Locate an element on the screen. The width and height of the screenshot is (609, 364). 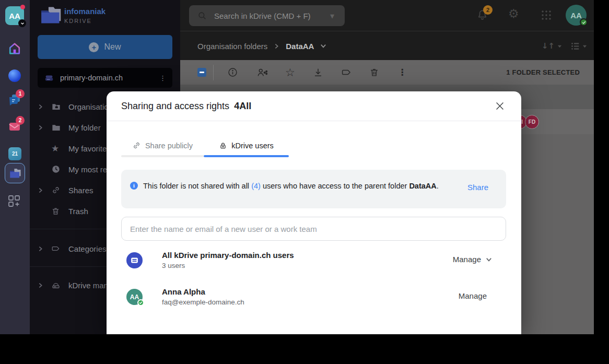
tab-share-publicly: Share publicly is located at coordinates (162, 145).